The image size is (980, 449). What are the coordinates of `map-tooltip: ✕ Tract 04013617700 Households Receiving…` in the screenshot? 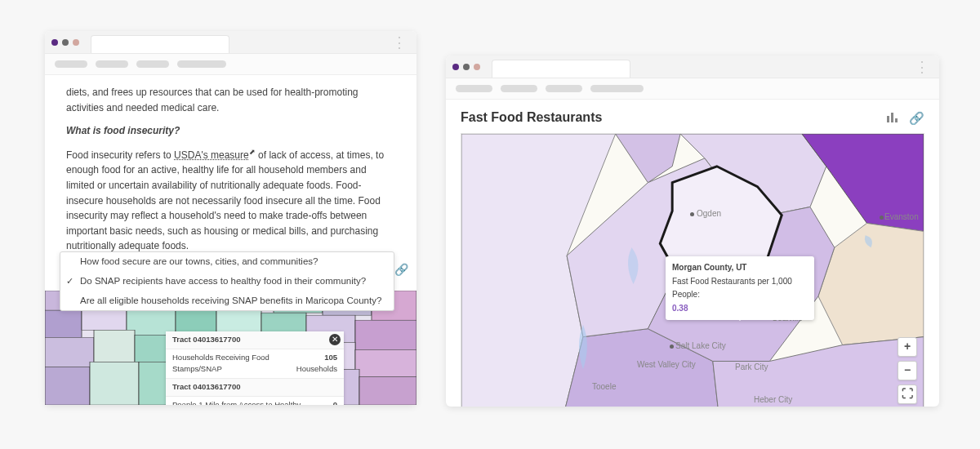 It's located at (255, 368).